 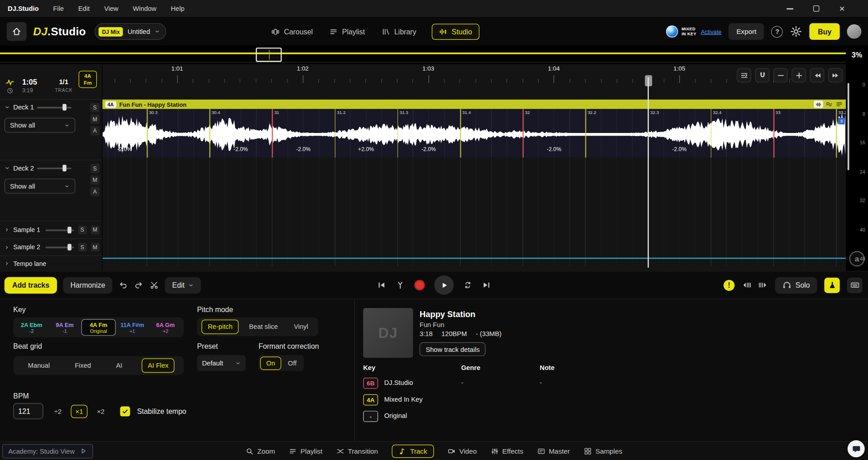 What do you see at coordinates (271, 363) in the screenshot?
I see `formant-on-button: On` at bounding box center [271, 363].